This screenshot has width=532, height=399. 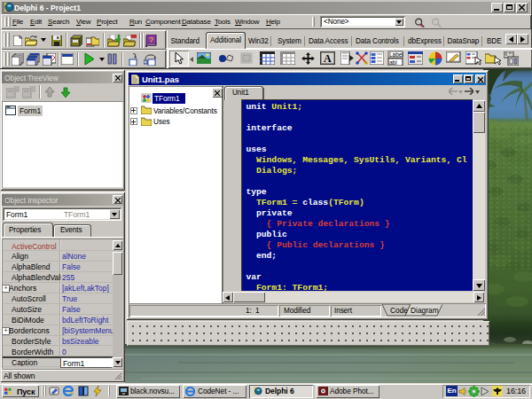 What do you see at coordinates (425, 310) in the screenshot?
I see `svg-text: Diagram` at bounding box center [425, 310].